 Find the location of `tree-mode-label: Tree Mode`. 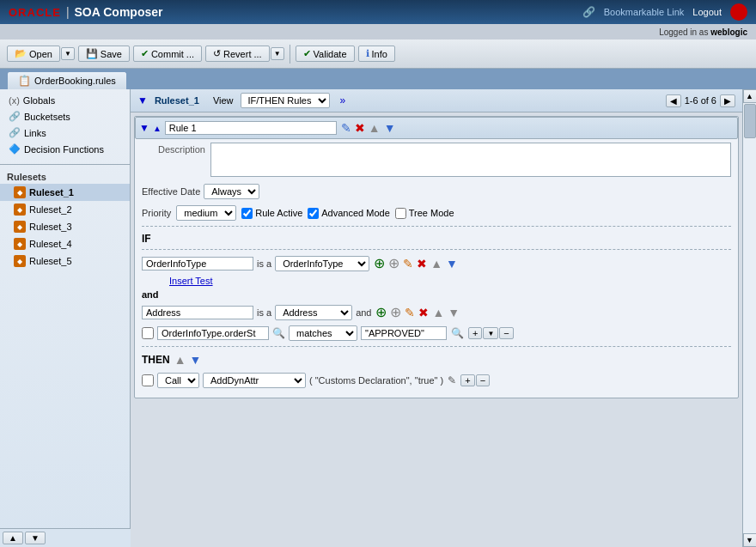

tree-mode-label: Tree Mode is located at coordinates (431, 213).